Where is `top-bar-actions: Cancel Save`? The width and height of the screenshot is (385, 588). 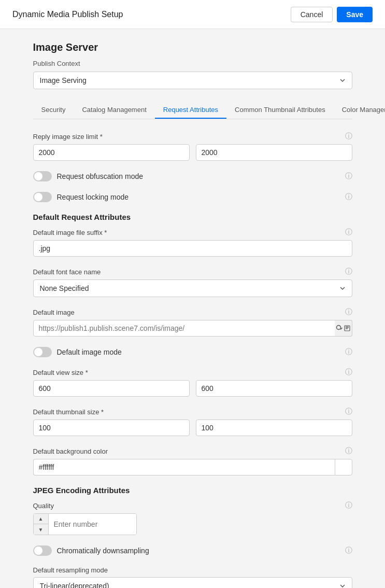
top-bar-actions: Cancel Save is located at coordinates (332, 15).